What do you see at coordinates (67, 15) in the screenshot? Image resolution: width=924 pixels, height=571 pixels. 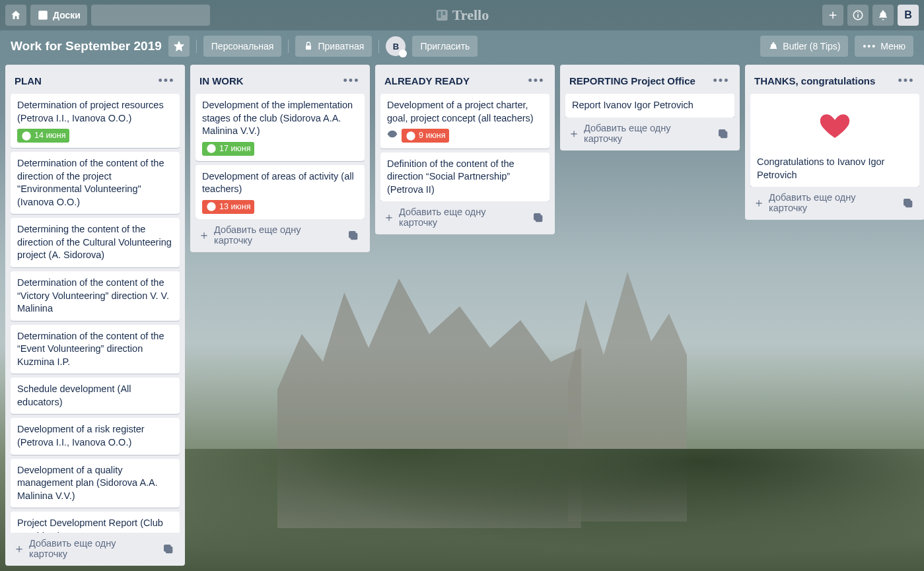 I see `boards-label: Доски` at bounding box center [67, 15].